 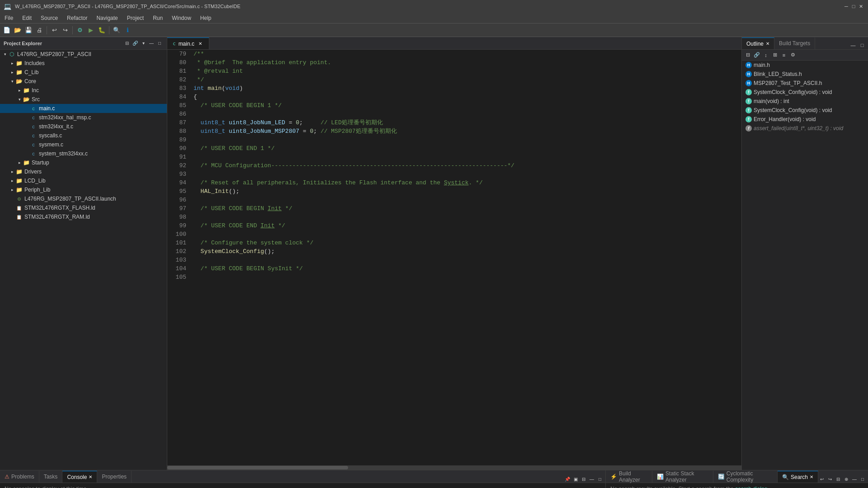 What do you see at coordinates (758, 43) in the screenshot?
I see `tab-outline: Outline ✕` at bounding box center [758, 43].